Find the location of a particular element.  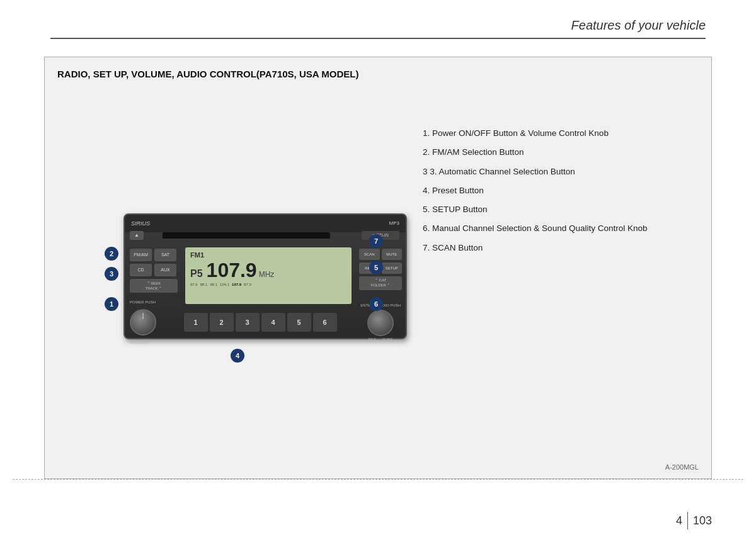

preset-buttons: 1 2 3 4 5 6 is located at coordinates (260, 322).